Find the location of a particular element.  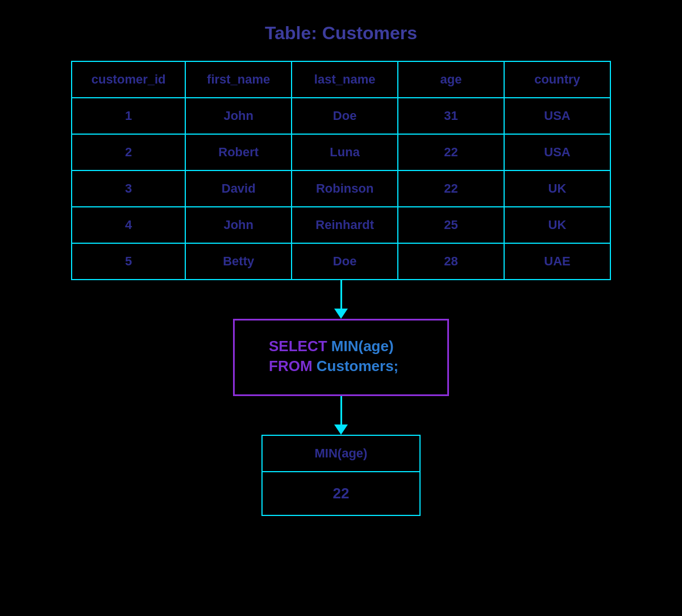

col-header-country: country is located at coordinates (557, 80).